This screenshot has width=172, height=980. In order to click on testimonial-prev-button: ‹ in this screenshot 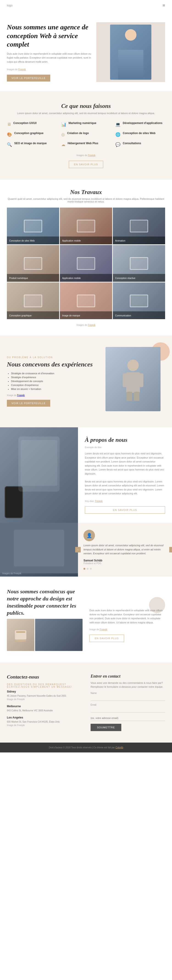, I will do `click(78, 550)`.